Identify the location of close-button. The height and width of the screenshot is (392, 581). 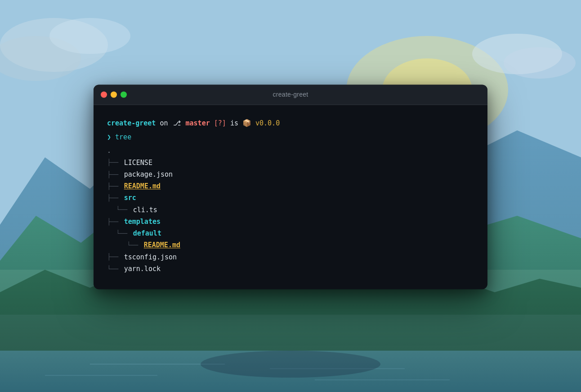
(104, 94).